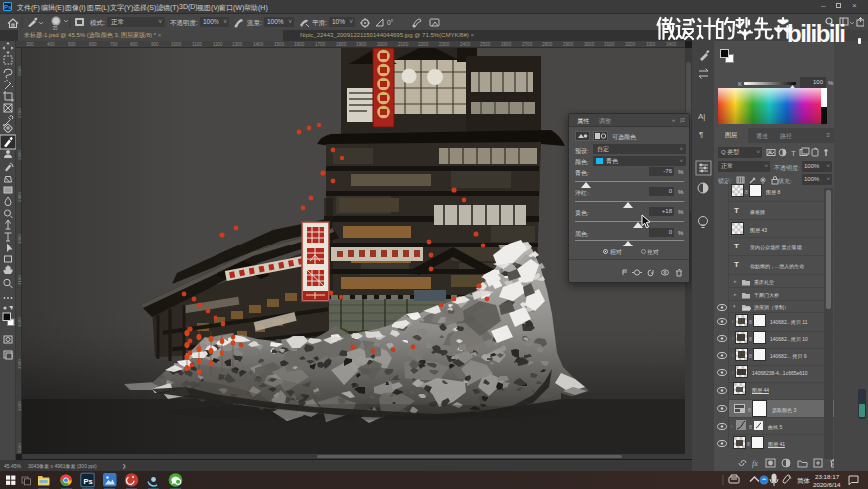 The width and height of the screenshot is (868, 489). What do you see at coordinates (507, 44) in the screenshot?
I see `svg-text: 2600` at bounding box center [507, 44].